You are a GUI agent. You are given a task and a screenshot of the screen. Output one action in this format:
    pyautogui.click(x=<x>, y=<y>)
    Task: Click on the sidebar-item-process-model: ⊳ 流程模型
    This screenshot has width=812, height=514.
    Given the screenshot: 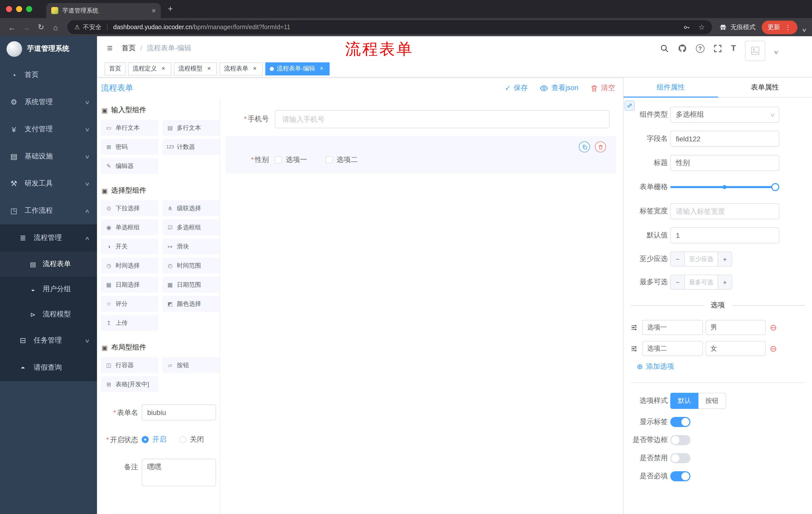 What is the action you would take?
    pyautogui.click(x=49, y=315)
    